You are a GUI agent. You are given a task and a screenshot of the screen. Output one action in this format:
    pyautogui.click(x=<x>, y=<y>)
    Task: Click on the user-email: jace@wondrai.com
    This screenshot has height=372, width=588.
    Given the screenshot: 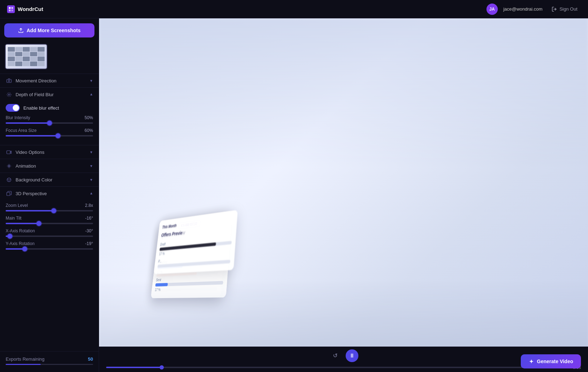 What is the action you would take?
    pyautogui.click(x=523, y=9)
    